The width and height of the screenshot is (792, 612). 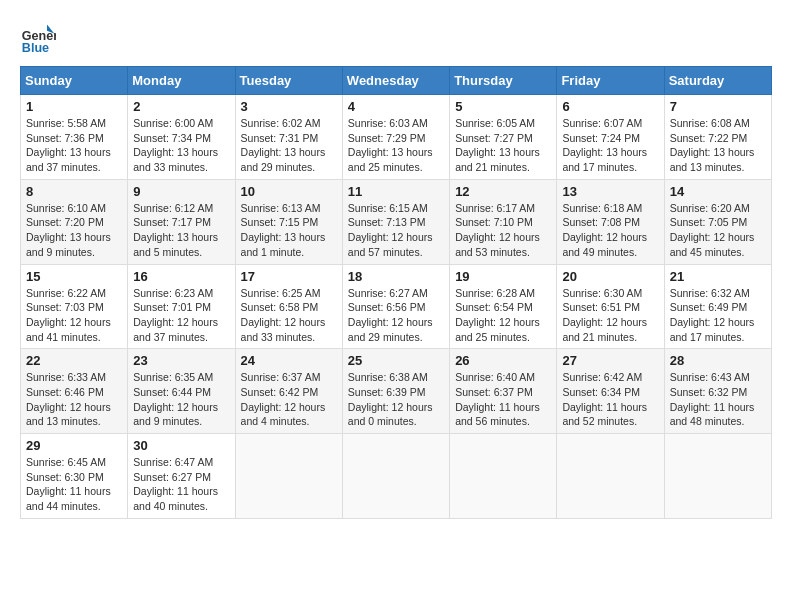 What do you see at coordinates (74, 146) in the screenshot?
I see `day-info: Sunrise: 5:58 AMSunset: 7:36 PMDaylight:…` at bounding box center [74, 146].